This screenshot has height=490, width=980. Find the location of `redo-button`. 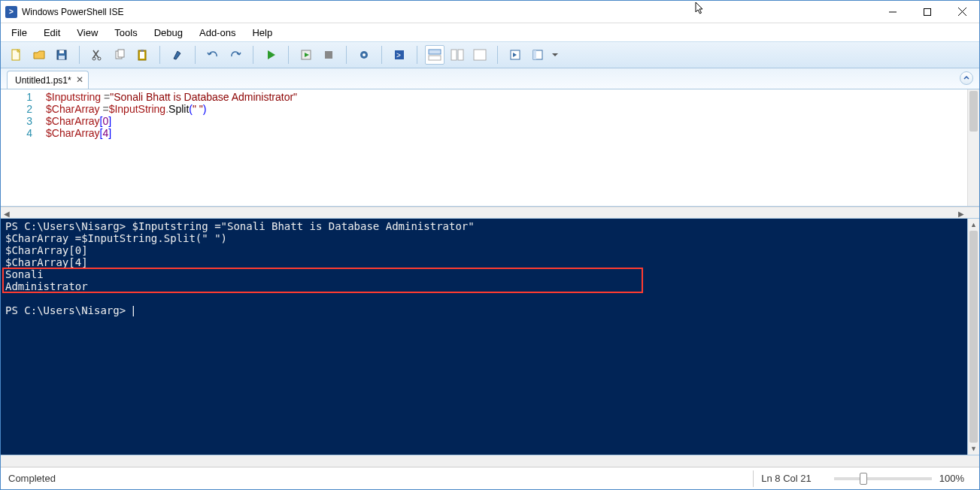

redo-button is located at coordinates (235, 55).